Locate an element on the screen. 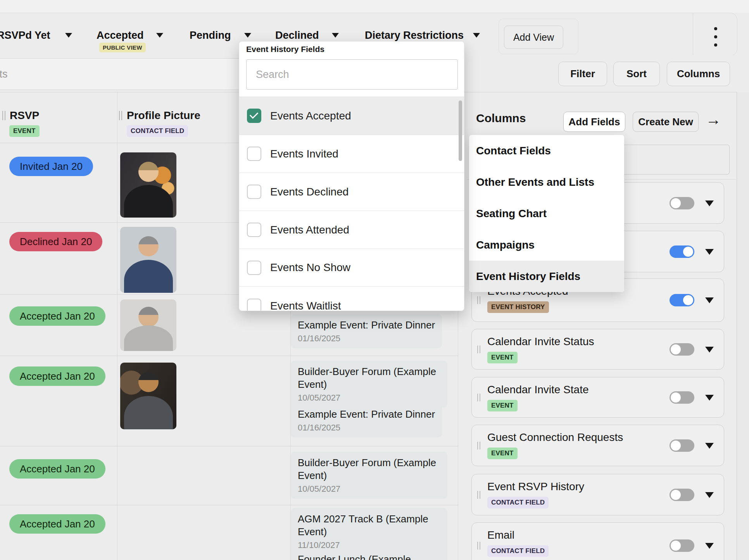 This screenshot has height=560, width=749. field-card-calendar-invite-state: Calendar Invite State EVENT is located at coordinates (598, 397).